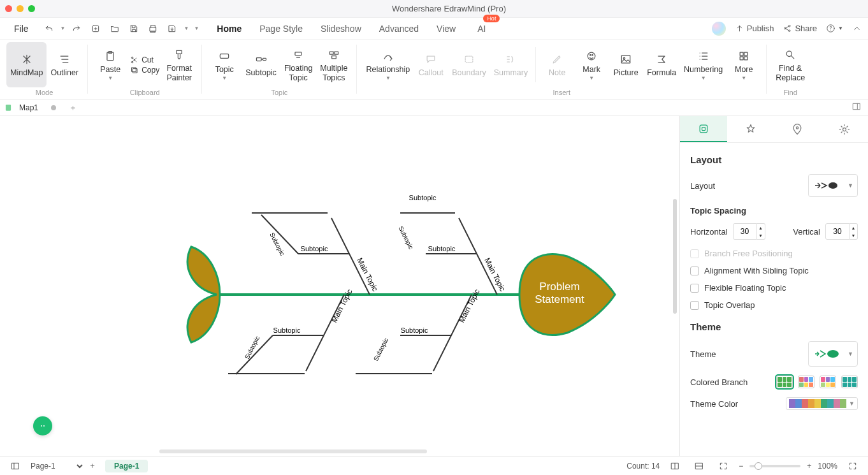  What do you see at coordinates (298, 65) in the screenshot?
I see `floating-topic-button: Floating Topic` at bounding box center [298, 65].